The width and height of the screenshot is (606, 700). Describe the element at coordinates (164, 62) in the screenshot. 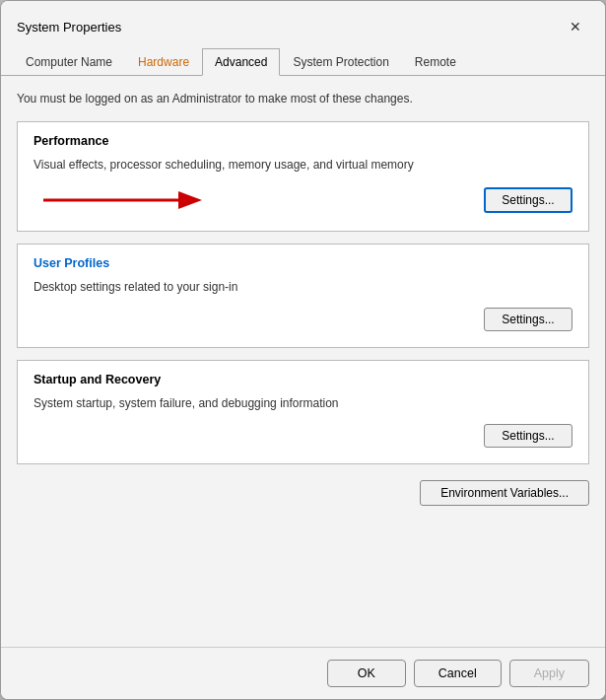

I see `tab-hardware: Hardware` at that location.